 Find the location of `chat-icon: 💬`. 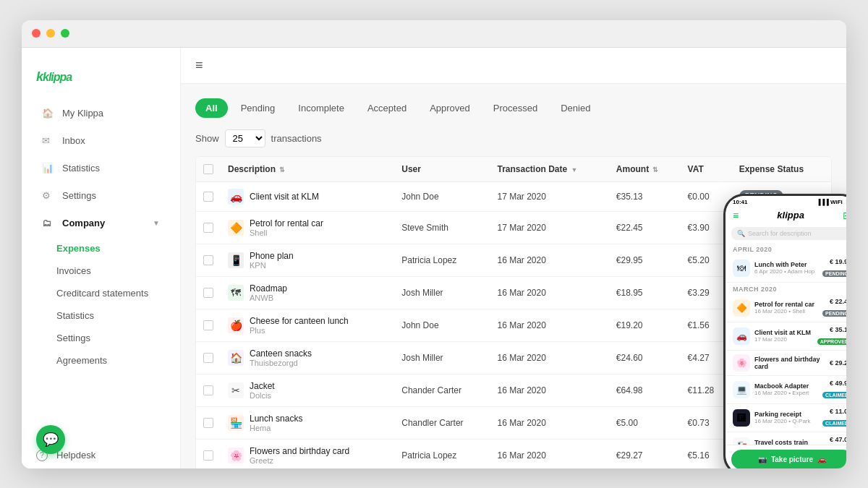

chat-icon: 💬 is located at coordinates (51, 440).